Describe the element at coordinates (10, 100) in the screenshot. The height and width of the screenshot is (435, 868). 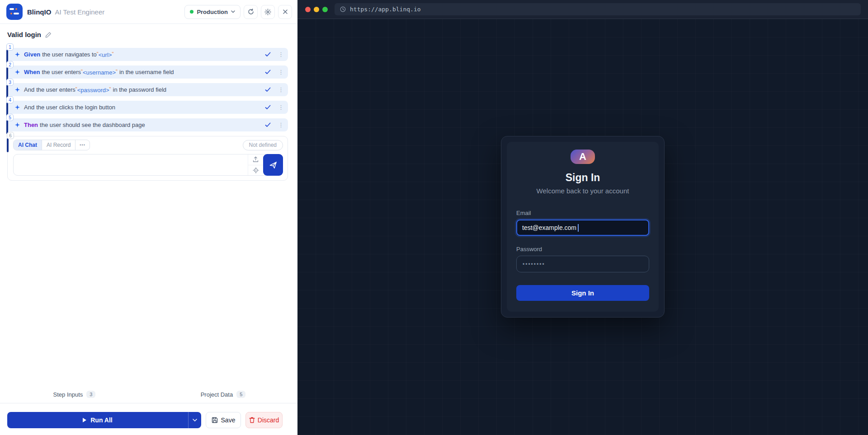
I see `step-number-badge: 4` at that location.